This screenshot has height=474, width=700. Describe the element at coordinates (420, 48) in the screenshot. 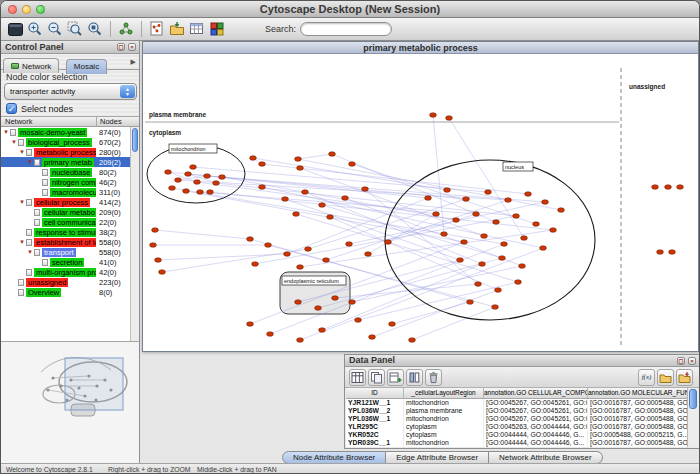

I see `network-frame-title: primary metabolic process` at that location.